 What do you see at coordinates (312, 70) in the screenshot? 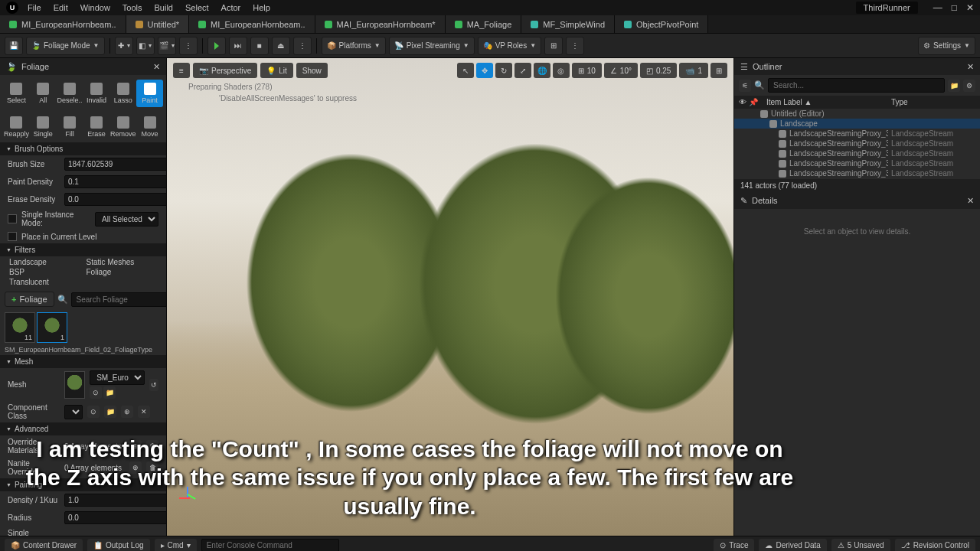
I see `viewport-show-button: Show` at bounding box center [312, 70].